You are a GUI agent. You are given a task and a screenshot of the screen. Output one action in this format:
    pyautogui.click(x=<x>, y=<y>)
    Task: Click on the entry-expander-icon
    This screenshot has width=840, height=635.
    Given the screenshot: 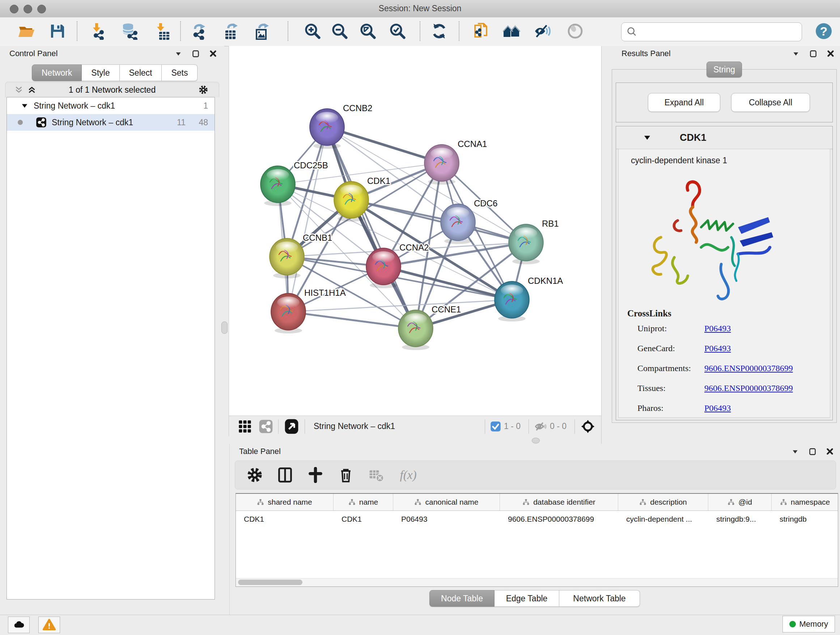 What is the action you would take?
    pyautogui.click(x=647, y=138)
    